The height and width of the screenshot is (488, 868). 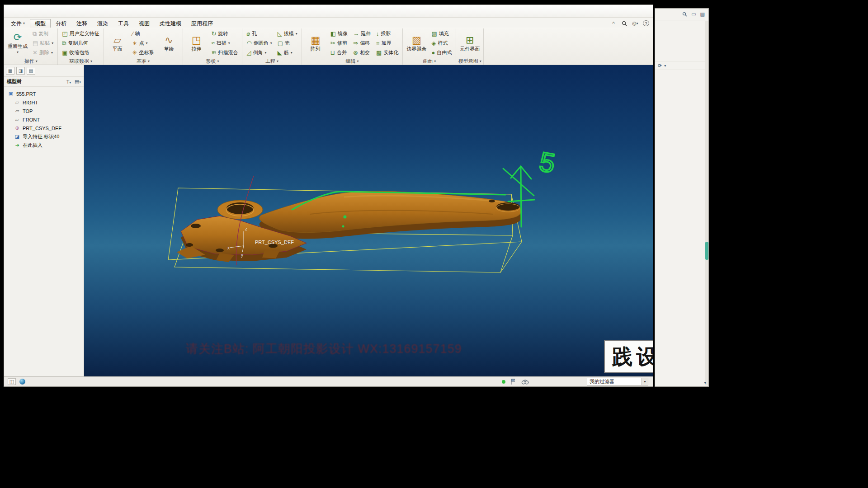 I want to click on menu-tab-applications: 应用程序, so click(x=202, y=23).